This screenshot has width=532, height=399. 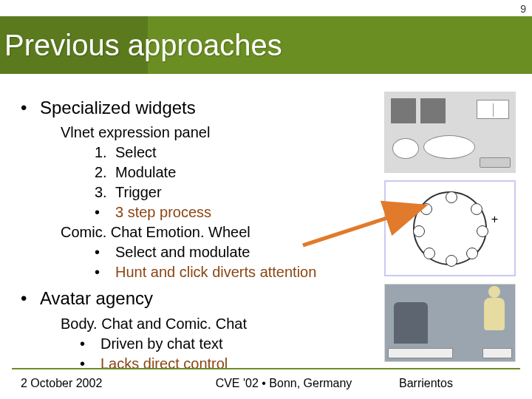 I want to click on bodychat-p1: • Driven by chat text, so click(x=220, y=344).